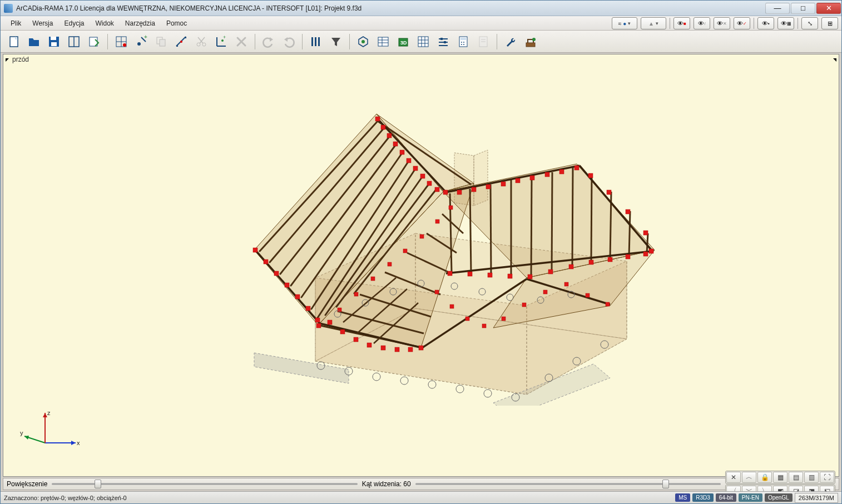 The width and height of the screenshot is (842, 504). I want to click on minimize-button: —, so click(777, 8).